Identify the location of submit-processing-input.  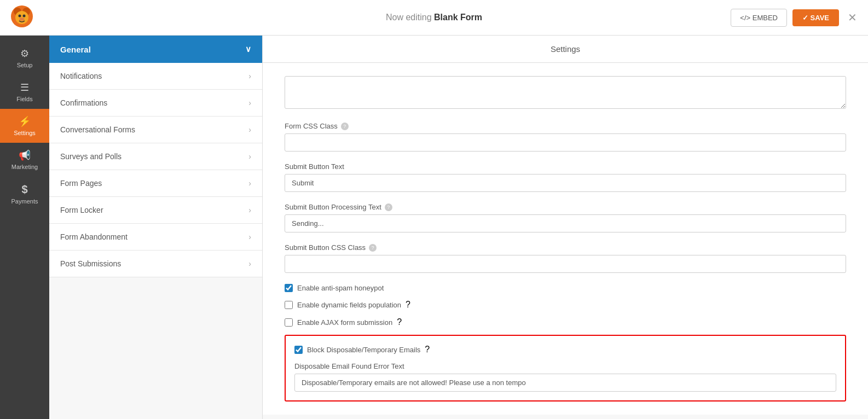
(565, 223).